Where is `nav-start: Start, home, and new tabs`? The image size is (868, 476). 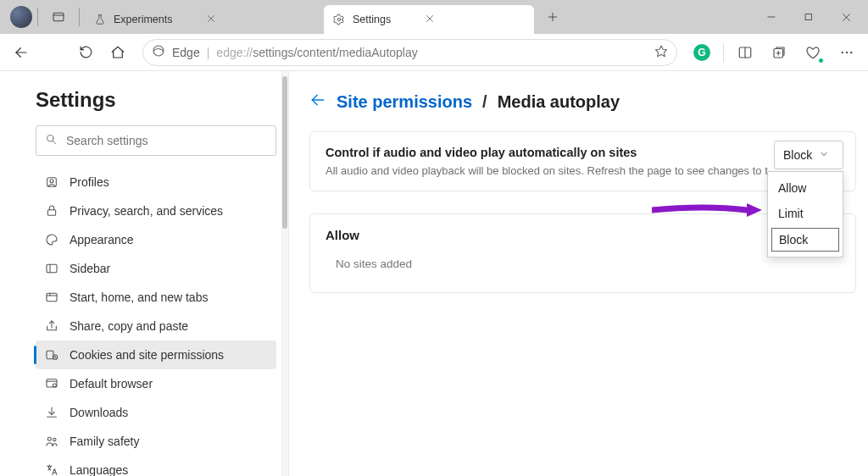 nav-start: Start, home, and new tabs is located at coordinates (156, 297).